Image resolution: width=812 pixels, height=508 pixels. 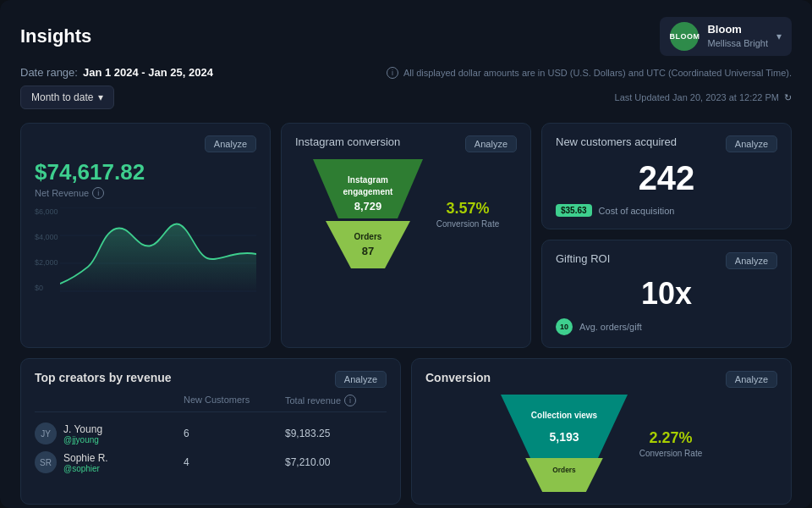 I want to click on new-customers-value: 242, so click(x=667, y=178).